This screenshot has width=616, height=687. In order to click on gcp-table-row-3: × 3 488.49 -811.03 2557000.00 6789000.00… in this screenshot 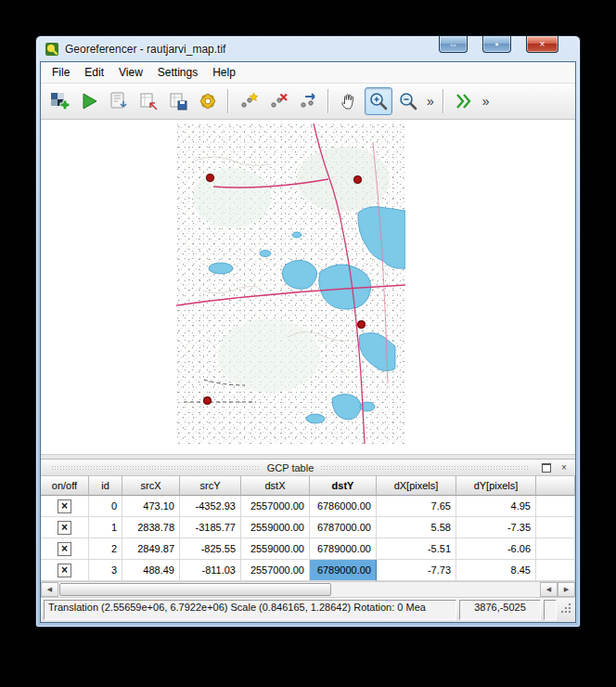, I will do `click(308, 570)`.